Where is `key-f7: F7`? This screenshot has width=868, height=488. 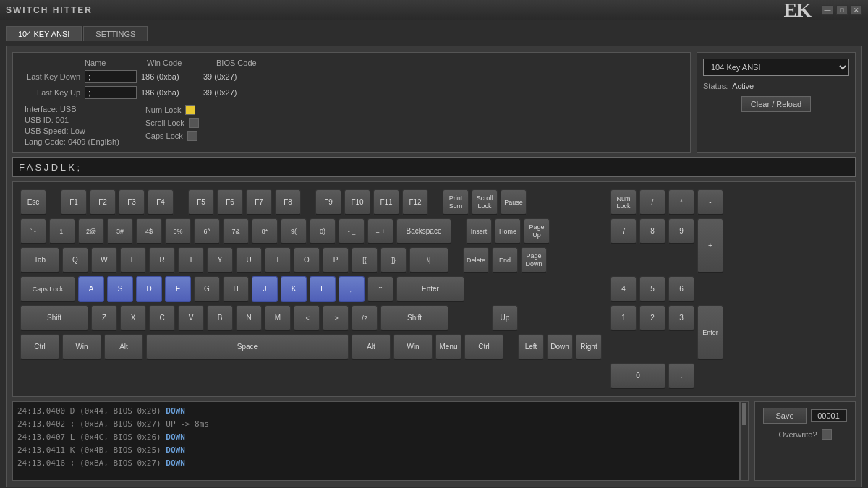 key-f7: F7 is located at coordinates (259, 202).